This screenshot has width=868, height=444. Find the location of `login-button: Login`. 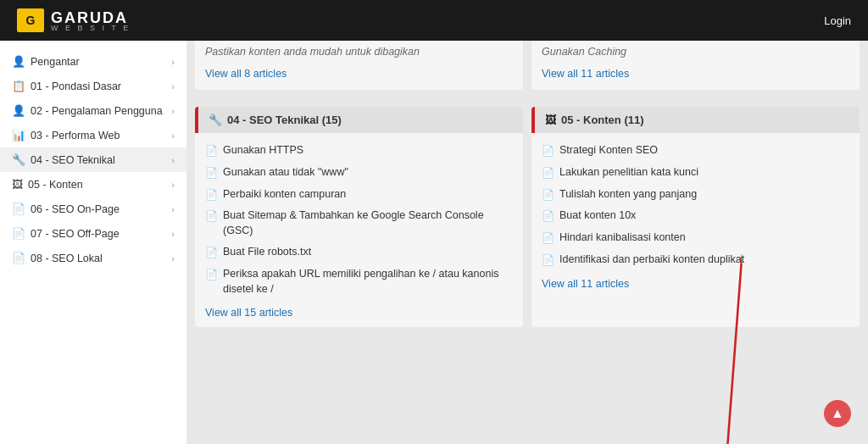

login-button: Login is located at coordinates (837, 20).